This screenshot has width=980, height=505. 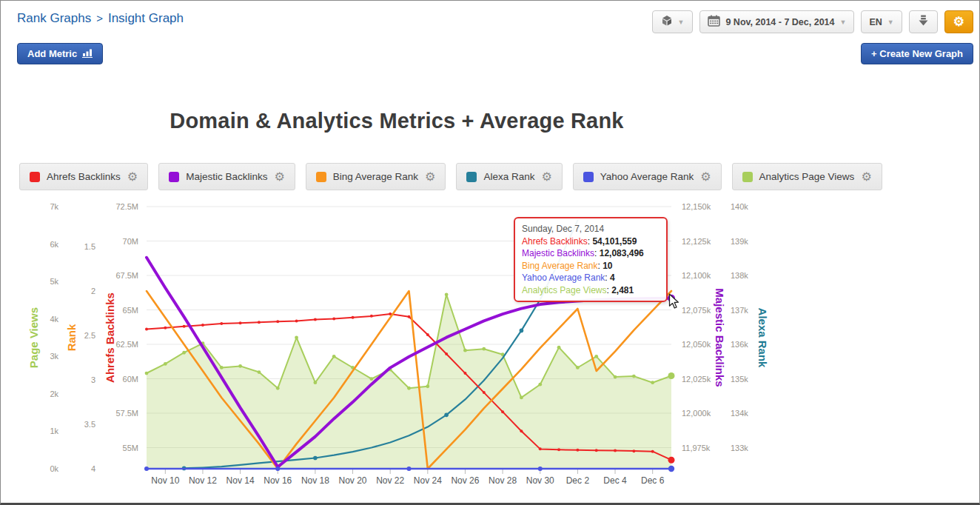 I want to click on bar-chart-icon, so click(x=87, y=54).